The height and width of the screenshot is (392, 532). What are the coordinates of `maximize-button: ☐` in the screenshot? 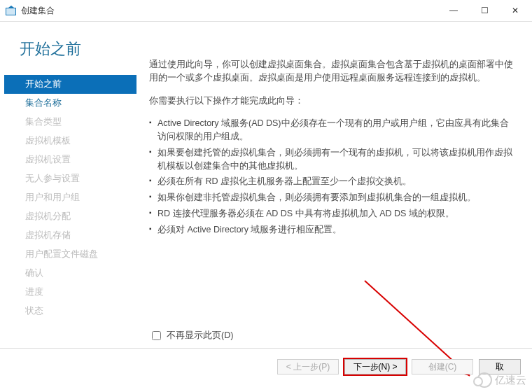 It's located at (484, 10).